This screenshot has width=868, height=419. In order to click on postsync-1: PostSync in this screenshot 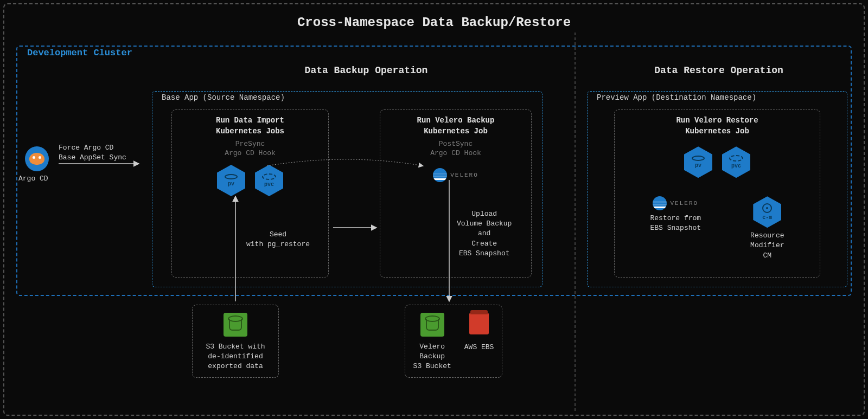, I will do `click(456, 144)`.